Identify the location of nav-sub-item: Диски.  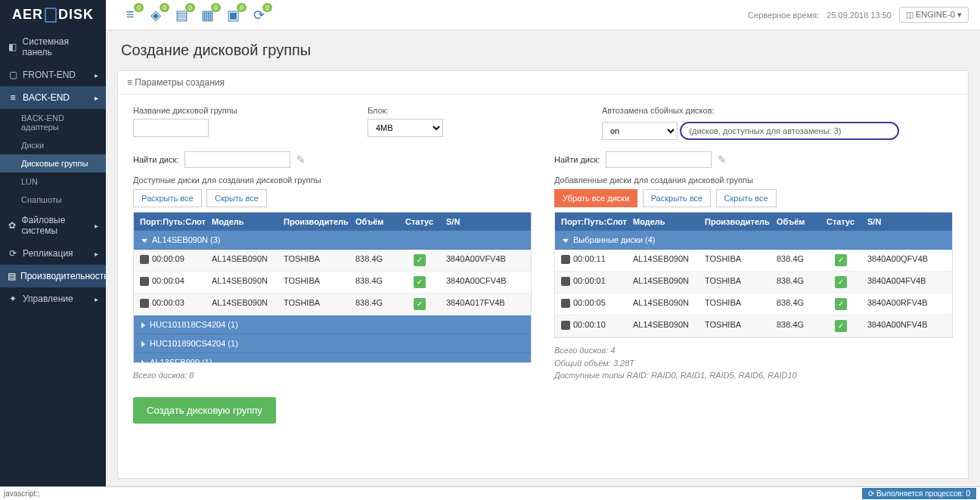
(53, 145).